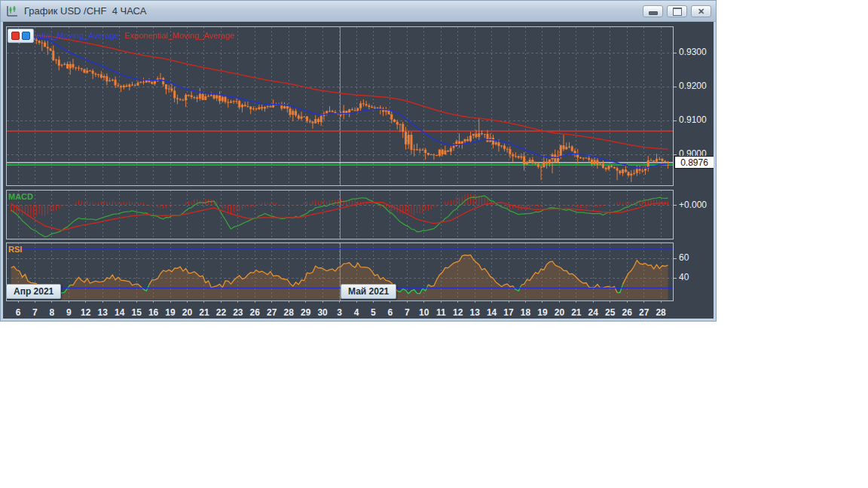  What do you see at coordinates (693, 205) in the screenshot?
I see `macd-axis-tick: +0.000` at bounding box center [693, 205].